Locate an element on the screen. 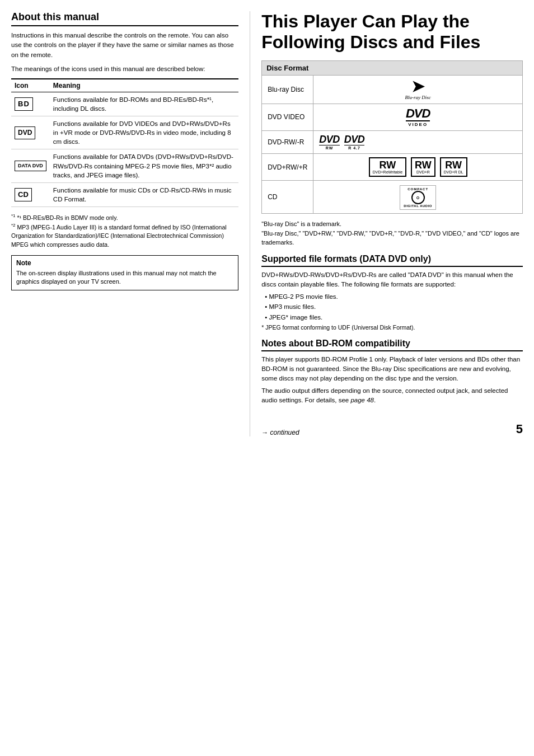  trademark-text: "Blu-ray Disc" is a trademark. "Blu-ray … is located at coordinates (392, 233).